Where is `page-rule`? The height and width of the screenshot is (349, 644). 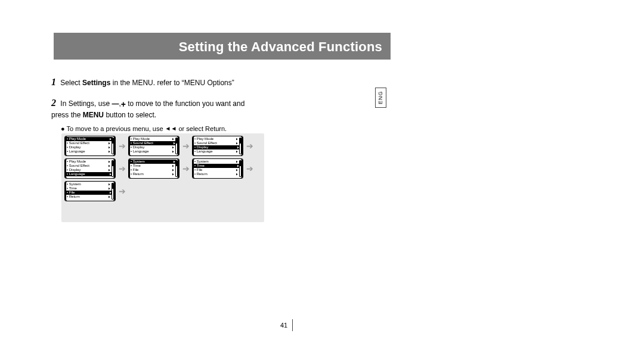
page-rule is located at coordinates (292, 325).